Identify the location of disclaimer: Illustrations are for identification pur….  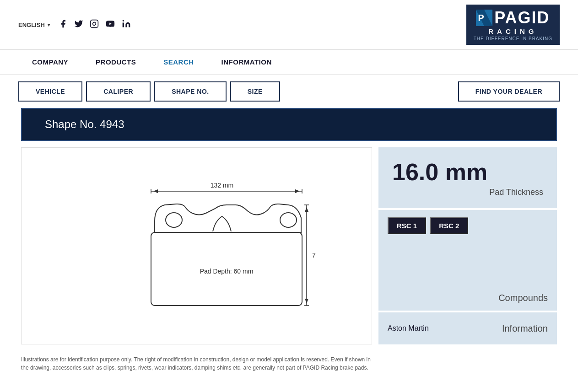
(197, 366).